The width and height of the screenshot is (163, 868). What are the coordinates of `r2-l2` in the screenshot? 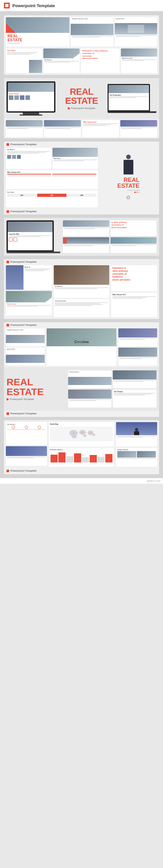 It's located at (130, 359).